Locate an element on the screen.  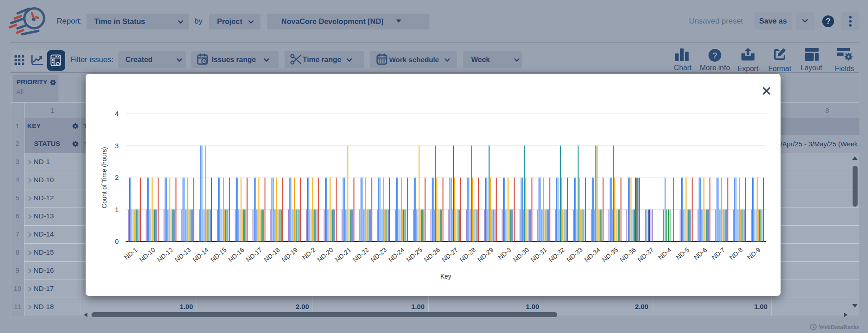
svg-text: ND-29 is located at coordinates (485, 255).